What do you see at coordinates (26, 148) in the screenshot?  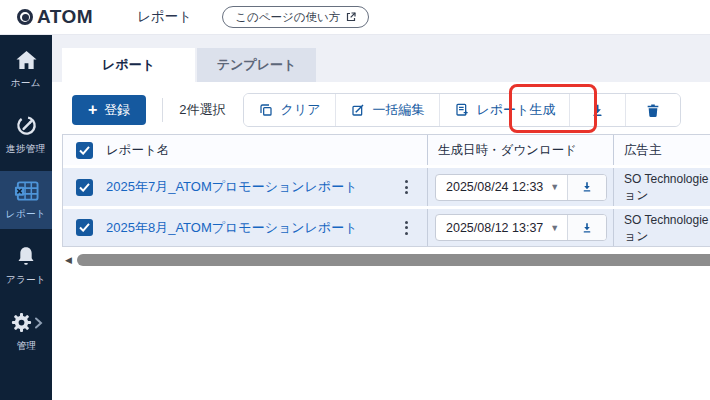 I see `sidebar-item-label: 進捗管理` at bounding box center [26, 148].